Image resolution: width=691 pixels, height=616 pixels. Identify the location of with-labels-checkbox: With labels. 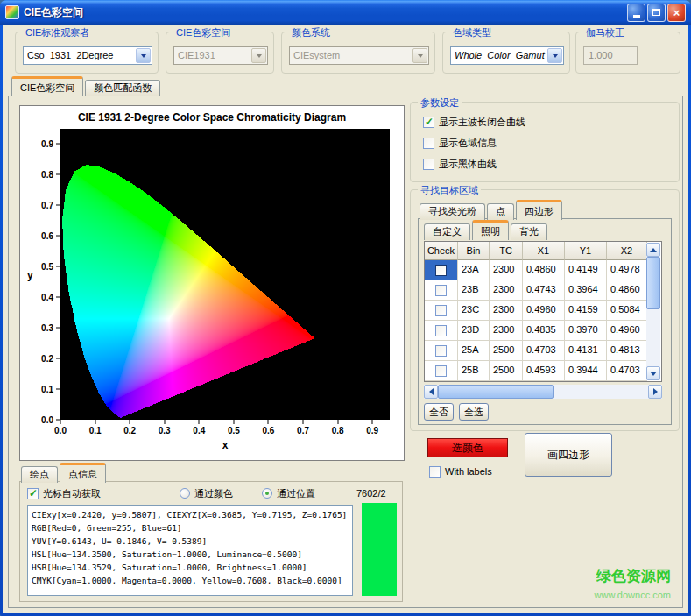
(461, 471).